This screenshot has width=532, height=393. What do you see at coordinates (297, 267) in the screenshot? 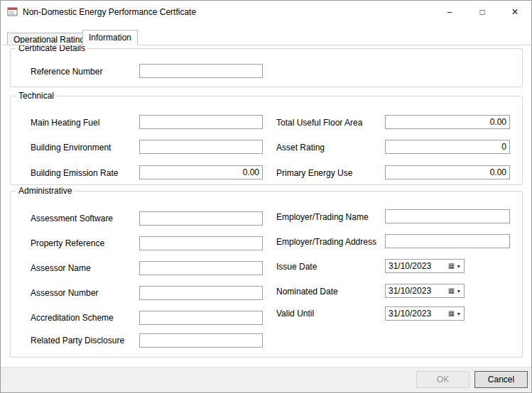
I see `issue-date-label: Issue Date` at bounding box center [297, 267].